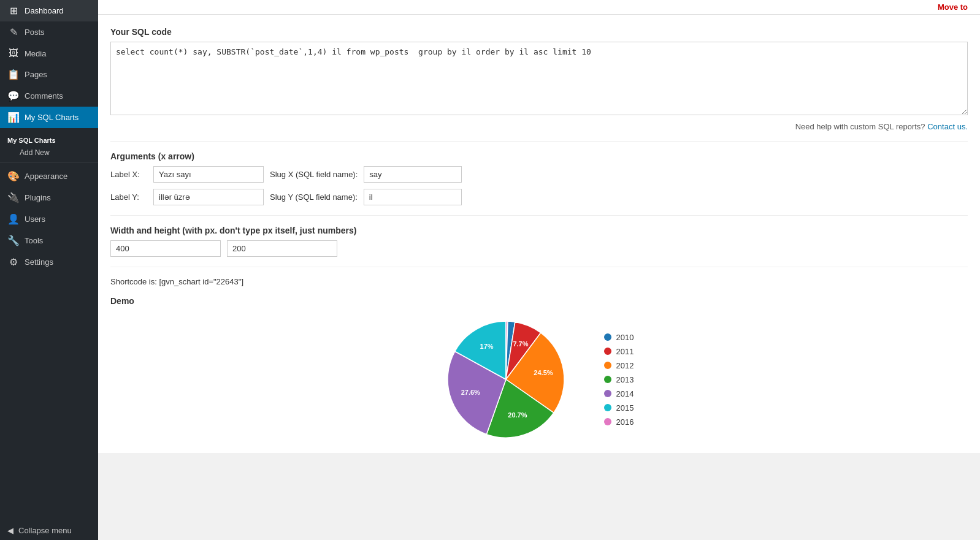 The width and height of the screenshot is (980, 540). I want to click on mysql-charts-icon: 📊, so click(13, 118).